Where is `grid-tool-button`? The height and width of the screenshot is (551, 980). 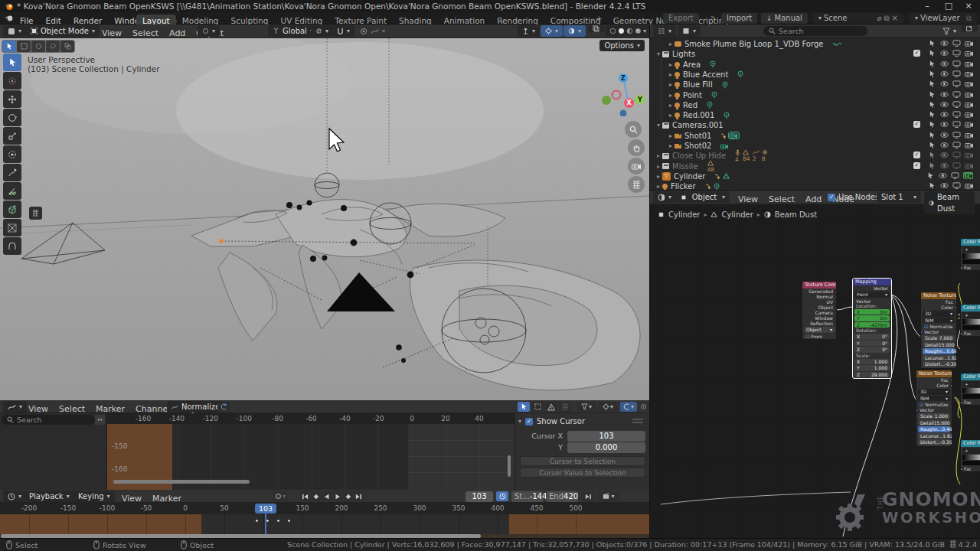
grid-tool-button is located at coordinates (565, 407).